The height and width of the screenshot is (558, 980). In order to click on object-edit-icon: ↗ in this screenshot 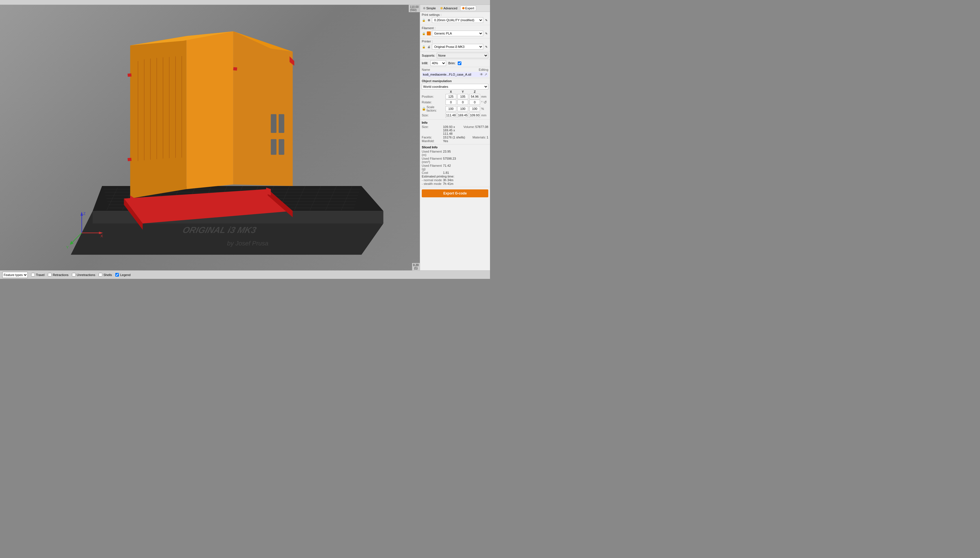, I will do `click(486, 74)`.